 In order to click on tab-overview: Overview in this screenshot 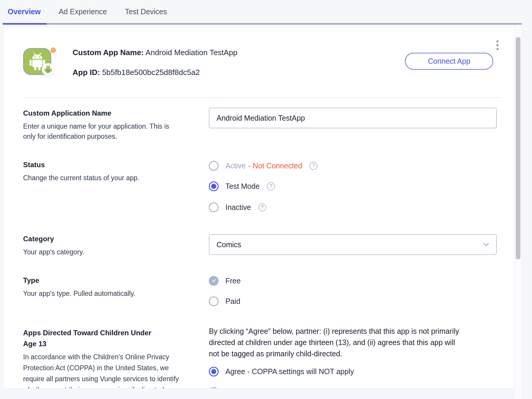, I will do `click(24, 12)`.